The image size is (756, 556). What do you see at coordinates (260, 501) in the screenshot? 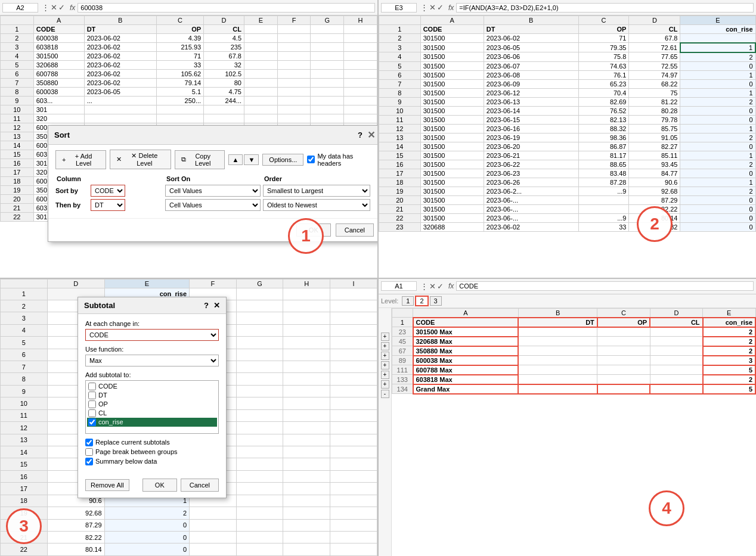
I see `cell3-G18` at bounding box center [260, 501].